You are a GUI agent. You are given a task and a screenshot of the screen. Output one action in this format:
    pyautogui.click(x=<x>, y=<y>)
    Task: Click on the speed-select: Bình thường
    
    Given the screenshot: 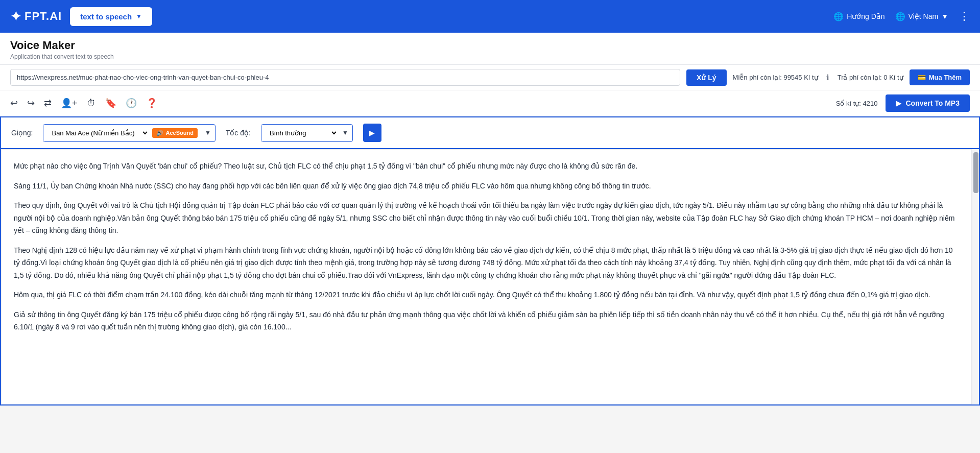 What is the action you would take?
    pyautogui.click(x=300, y=133)
    